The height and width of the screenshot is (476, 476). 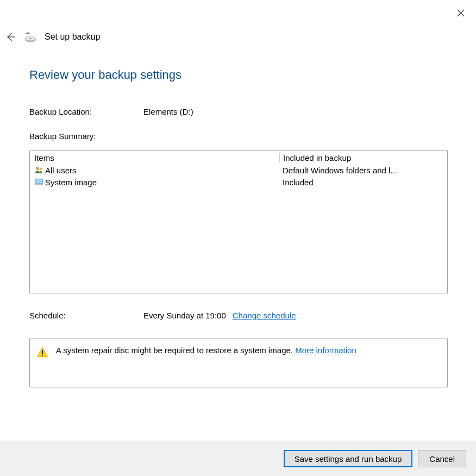 I want to click on table-cell-item: All users, so click(x=61, y=171).